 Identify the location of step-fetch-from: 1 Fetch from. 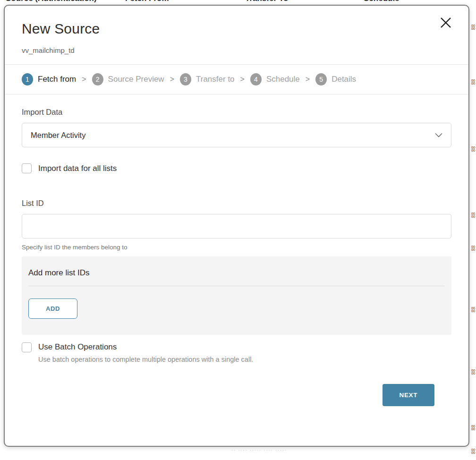
(49, 79).